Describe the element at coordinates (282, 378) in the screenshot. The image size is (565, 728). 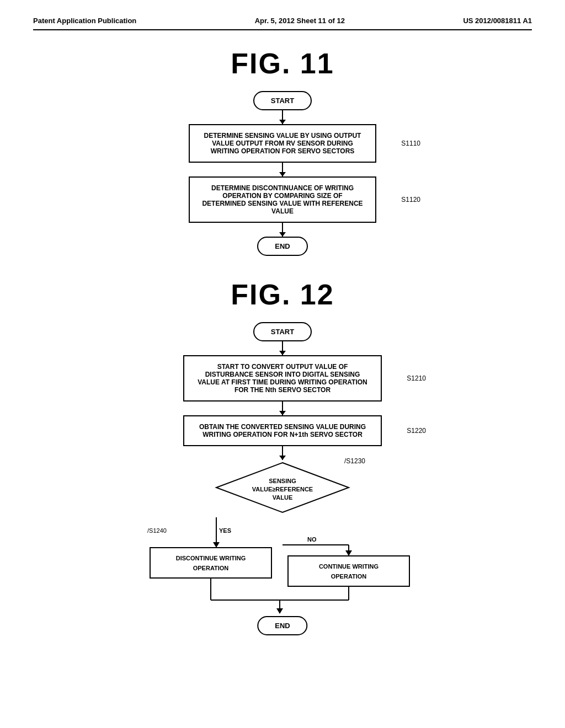
I see `fig12-step-s1210: START TO CONVERT OUTPUT VALUE OF DISTURB…` at that location.